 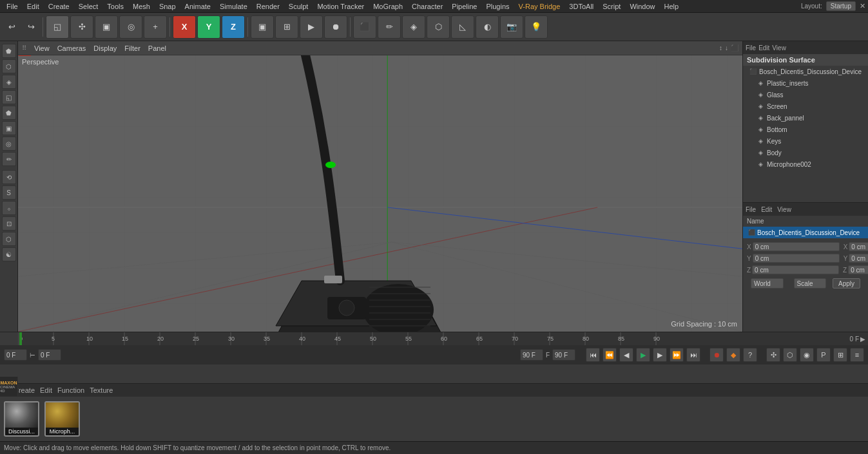 What do you see at coordinates (389, 27) in the screenshot?
I see `pen-btn: ✏` at bounding box center [389, 27].